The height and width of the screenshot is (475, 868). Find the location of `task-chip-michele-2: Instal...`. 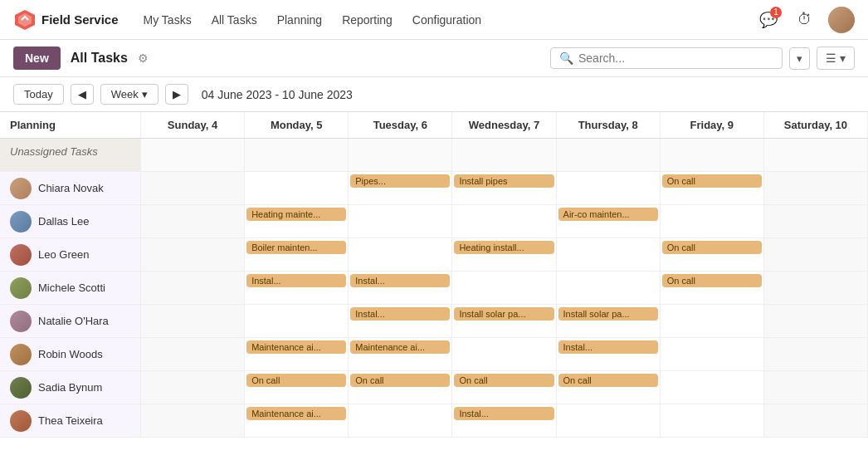

task-chip-michele-2: Instal... is located at coordinates (400, 281).